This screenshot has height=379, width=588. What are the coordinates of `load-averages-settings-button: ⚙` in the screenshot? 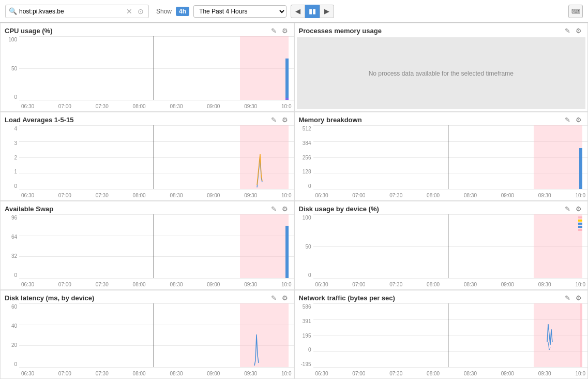 It's located at (285, 120).